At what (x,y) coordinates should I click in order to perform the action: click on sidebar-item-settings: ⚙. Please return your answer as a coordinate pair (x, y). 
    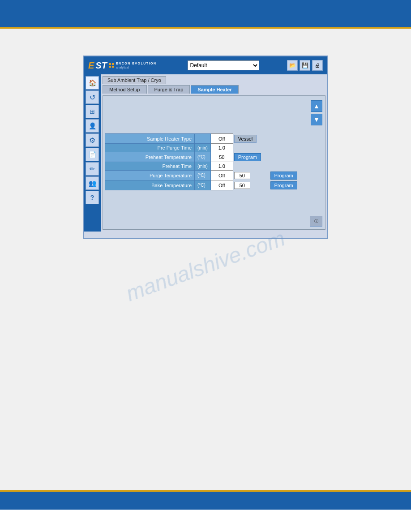
    Looking at the image, I should click on (92, 140).